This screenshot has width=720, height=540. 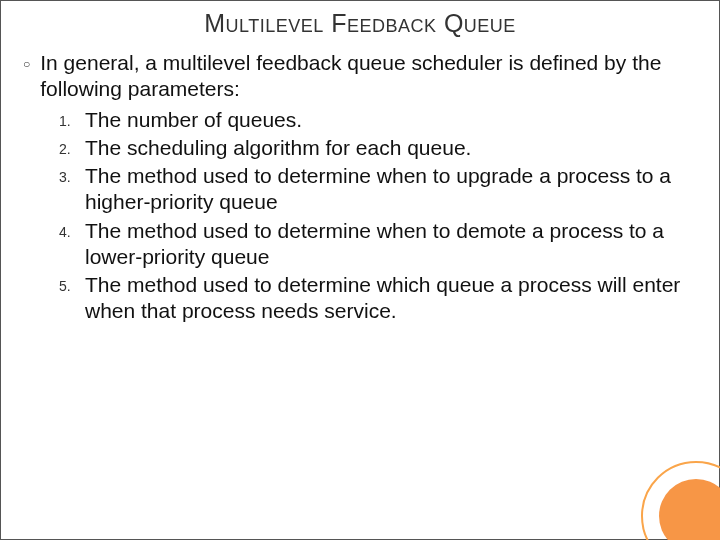 I want to click on item-text: The number of queues., so click(x=392, y=120).